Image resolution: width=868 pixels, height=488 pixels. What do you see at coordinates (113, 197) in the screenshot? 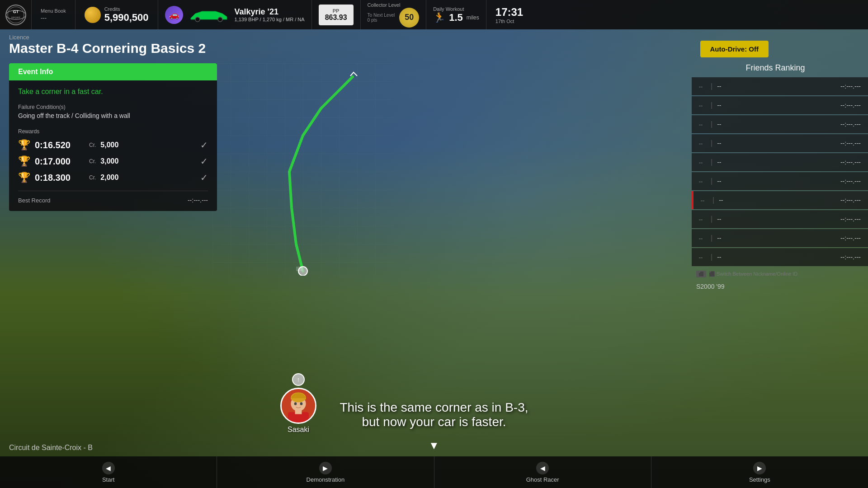
I see `best-record-row: Best Record --:---.---` at bounding box center [113, 197].